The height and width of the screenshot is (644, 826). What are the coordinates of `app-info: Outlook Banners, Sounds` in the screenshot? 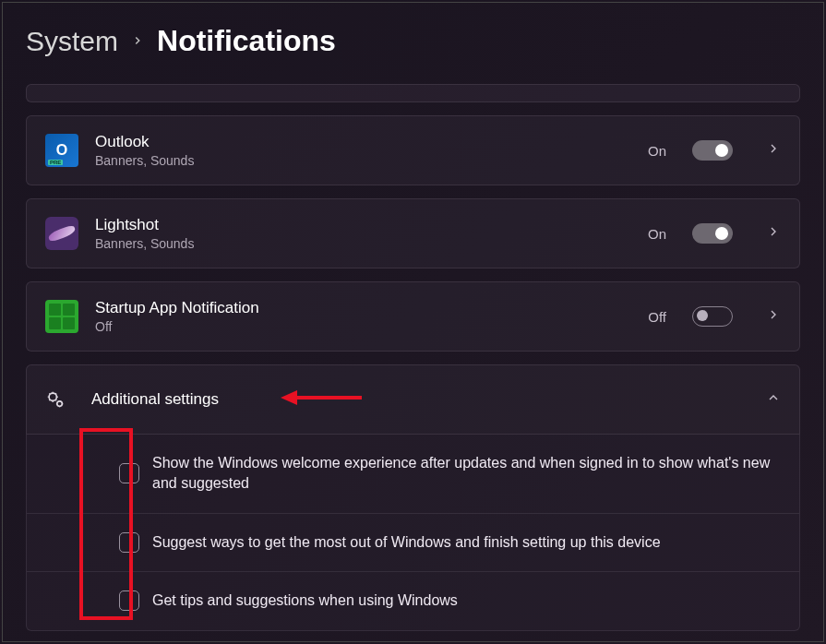 It's located at (364, 150).